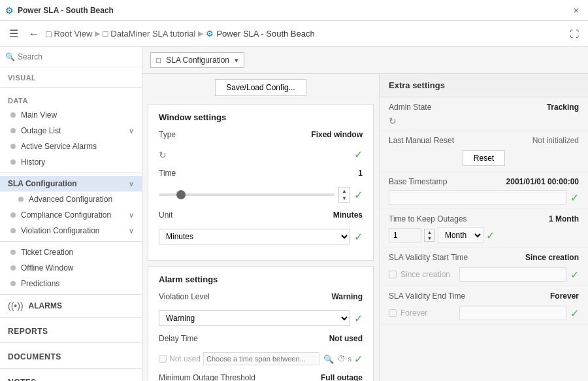  I want to click on validity-start-checkbox, so click(393, 274).